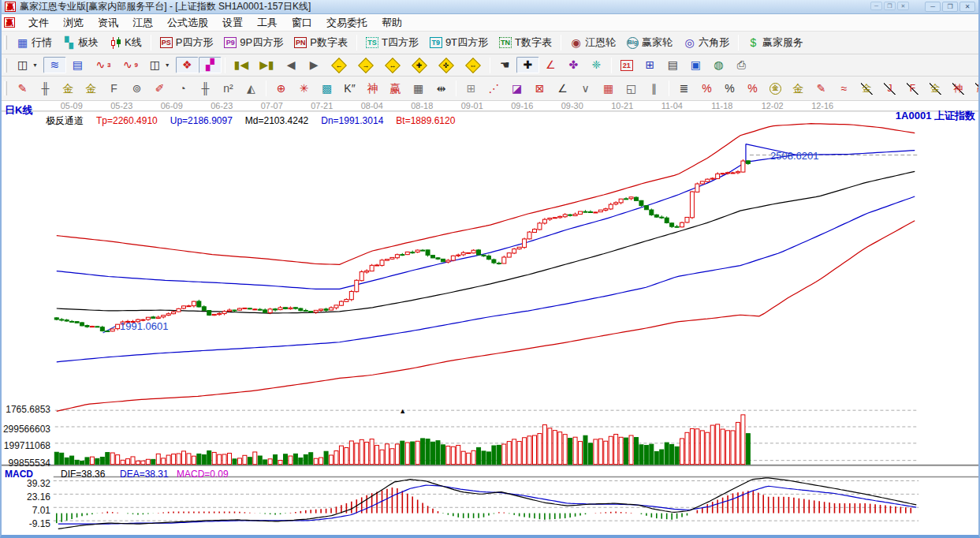 The height and width of the screenshot is (538, 980). I want to click on first-bar-button: ▮◀, so click(241, 65).